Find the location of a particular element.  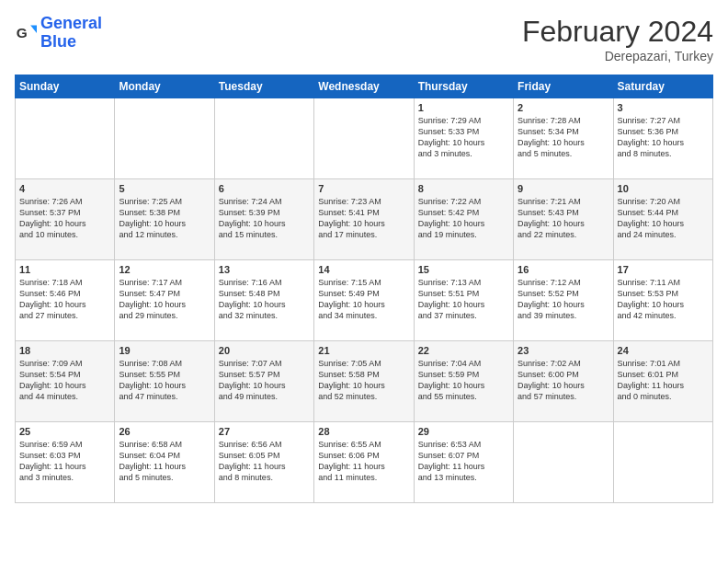

day-number: 2 is located at coordinates (563, 108).